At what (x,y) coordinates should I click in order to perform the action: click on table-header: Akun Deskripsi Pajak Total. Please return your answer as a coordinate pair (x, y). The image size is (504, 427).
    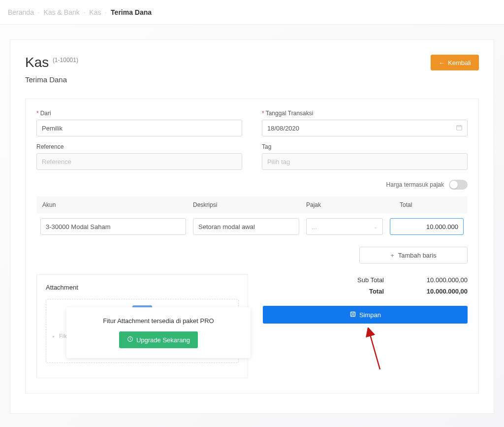
    Looking at the image, I should click on (252, 205).